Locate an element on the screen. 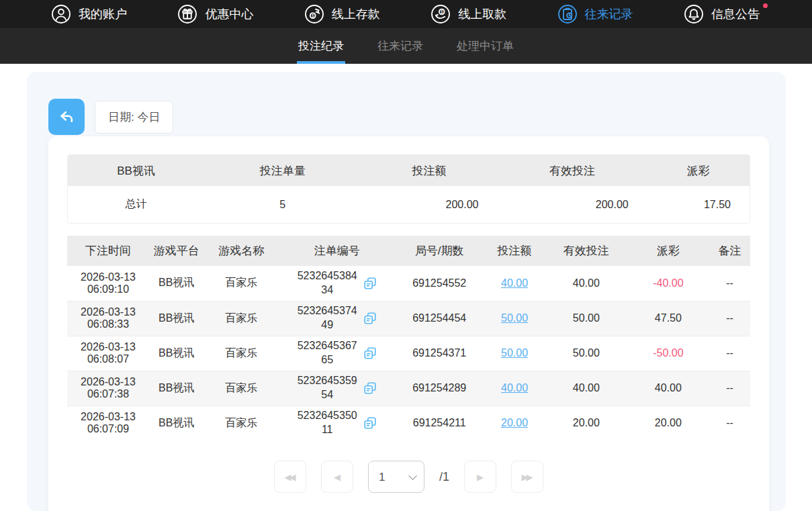 Image resolution: width=812 pixels, height=511 pixels. summary-payout: 17.50 is located at coordinates (698, 204).